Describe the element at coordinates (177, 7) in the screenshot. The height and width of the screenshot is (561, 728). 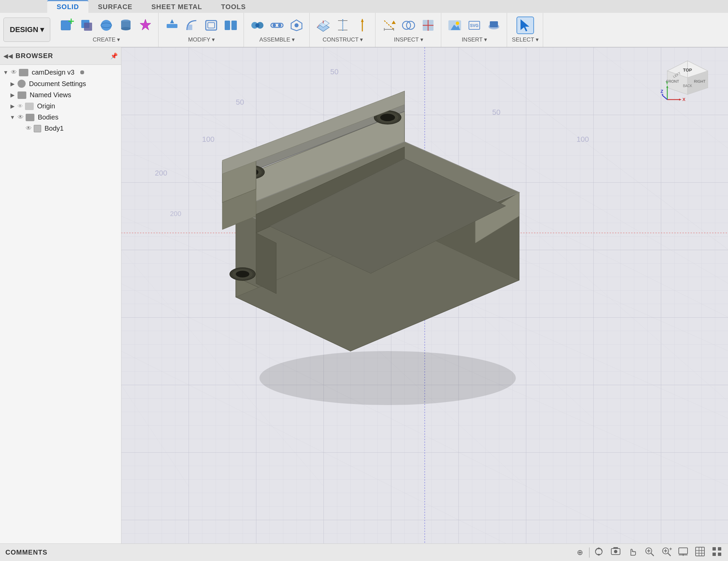
I see `tab-sheet-metal: SHEET METAL` at that location.